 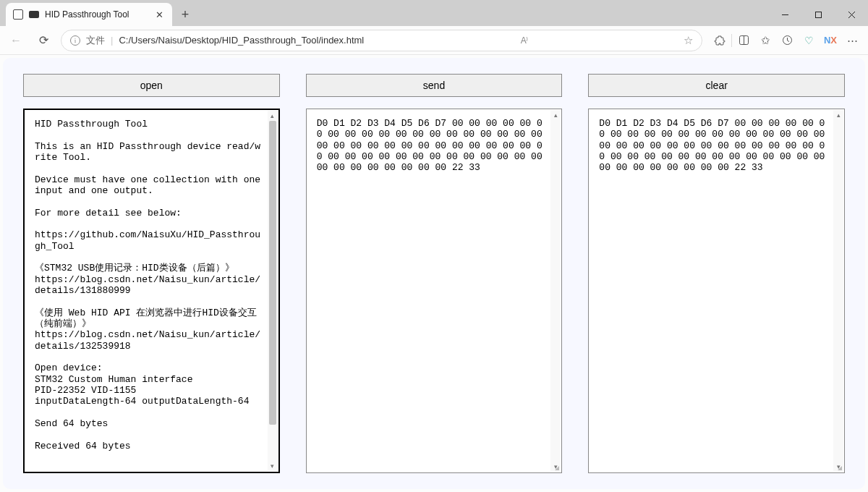 What do you see at coordinates (434, 85) in the screenshot?
I see `send-button: send` at bounding box center [434, 85].